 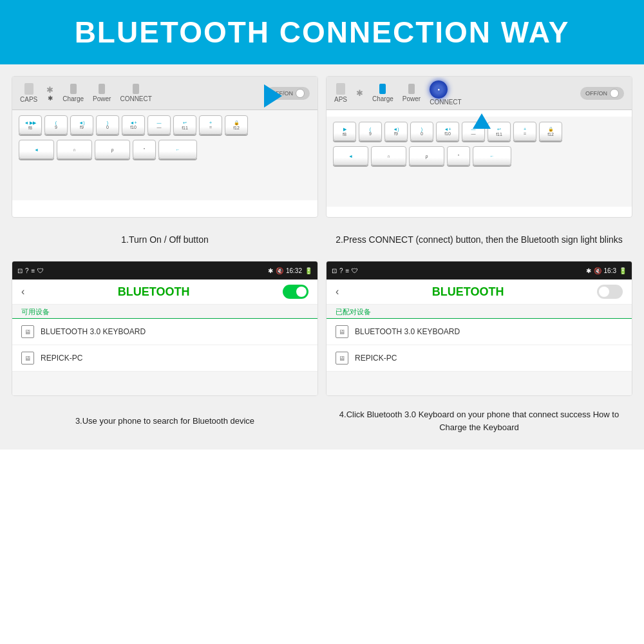 I want to click on phone-content-1: ‹ BLUETOOTH 可用设备 🖥 BLUETOOTH 3.0 KEYBOAR…, so click(x=165, y=337).